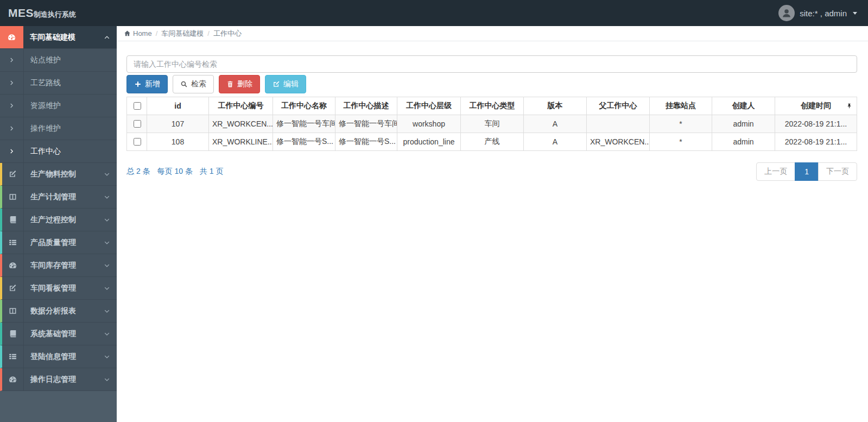  What do you see at coordinates (492, 84) in the screenshot?
I see `toolbar: 新增 检索 删除 编辑` at bounding box center [492, 84].